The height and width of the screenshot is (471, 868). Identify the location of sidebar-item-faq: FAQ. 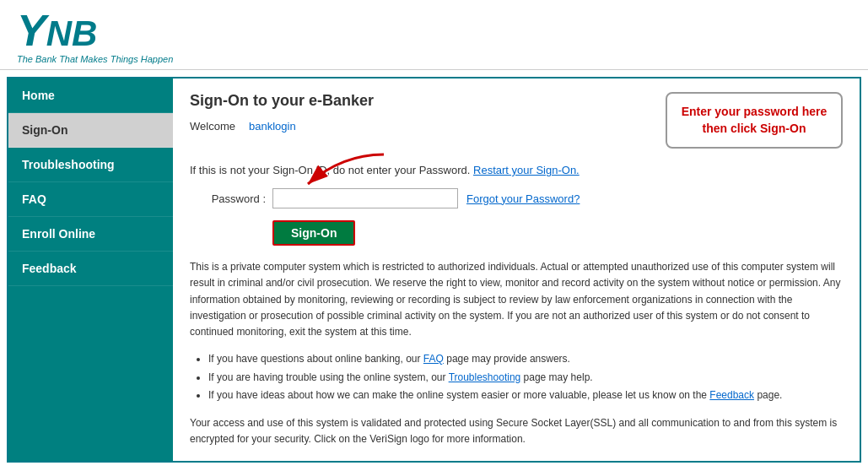
(91, 199).